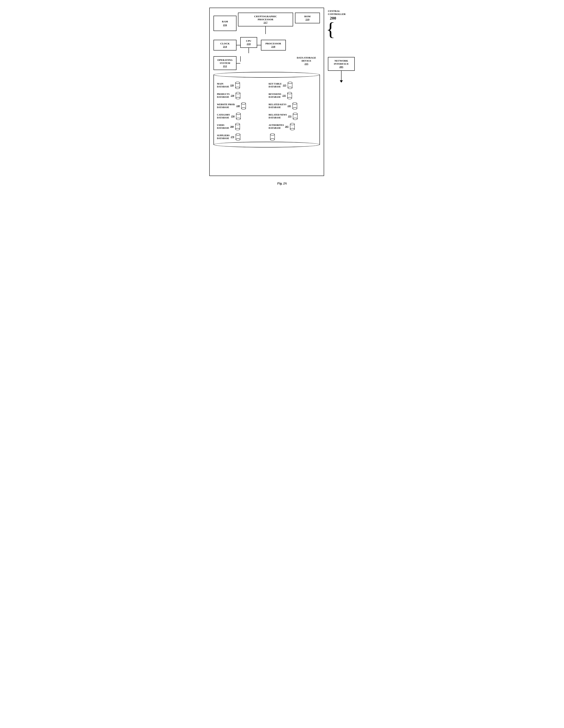 This screenshot has height=728, width=564. Describe the element at coordinates (225, 47) in the screenshot. I see `clock-number: 214` at that location.